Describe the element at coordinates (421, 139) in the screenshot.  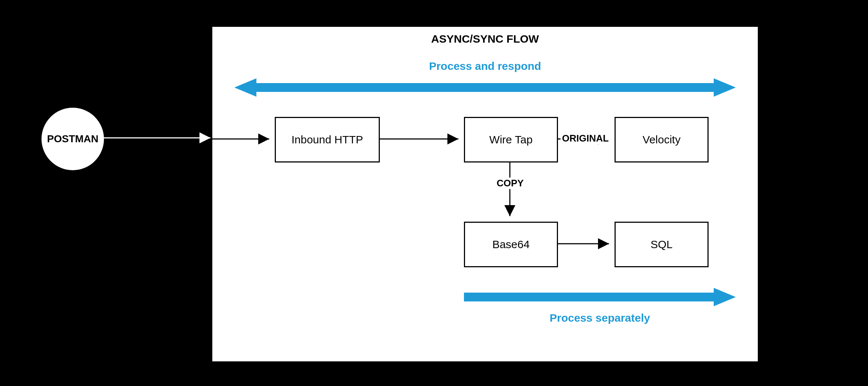
I see `arrow-inbound-to-wiretap` at that location.